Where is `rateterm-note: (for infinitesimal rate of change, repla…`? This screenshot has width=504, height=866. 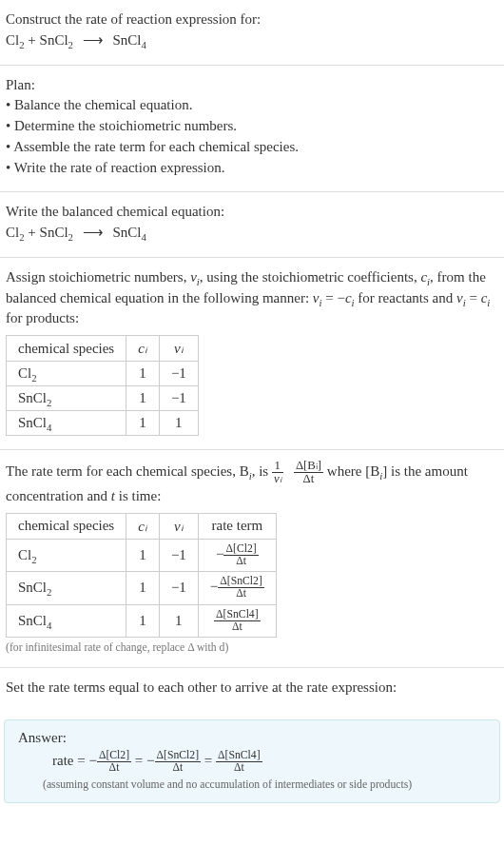
rateterm-note: (for infinitesimal rate of change, repla… is located at coordinates (252, 647).